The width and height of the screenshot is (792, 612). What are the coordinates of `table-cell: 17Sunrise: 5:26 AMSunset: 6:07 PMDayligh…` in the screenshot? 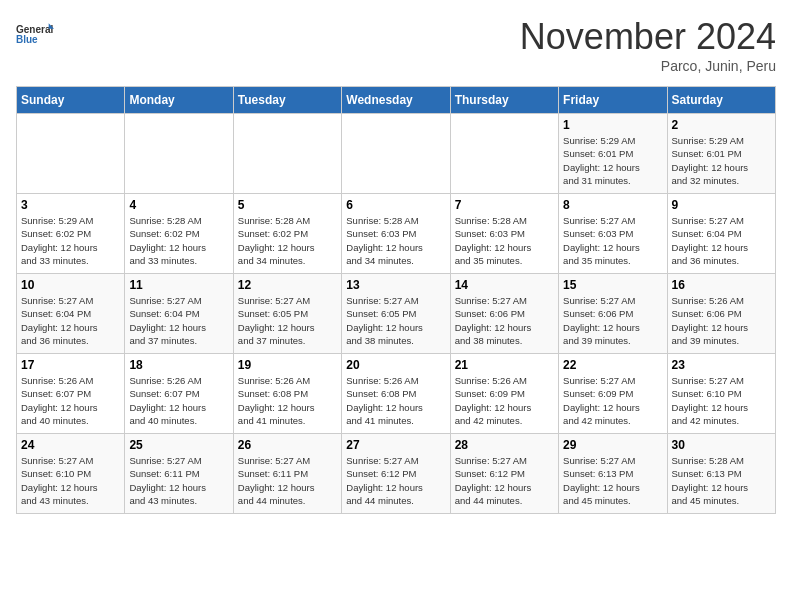 It's located at (71, 394).